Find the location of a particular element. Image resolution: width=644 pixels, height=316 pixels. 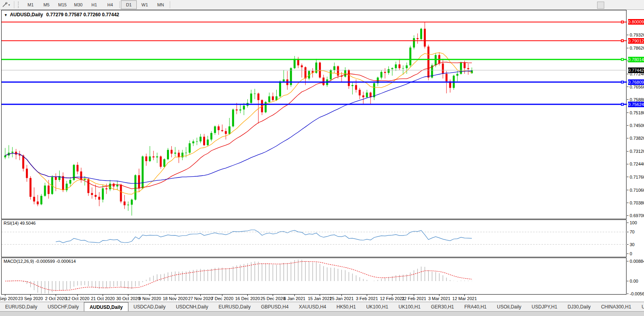

price-level-badge: 0.75624 is located at coordinates (636, 104).